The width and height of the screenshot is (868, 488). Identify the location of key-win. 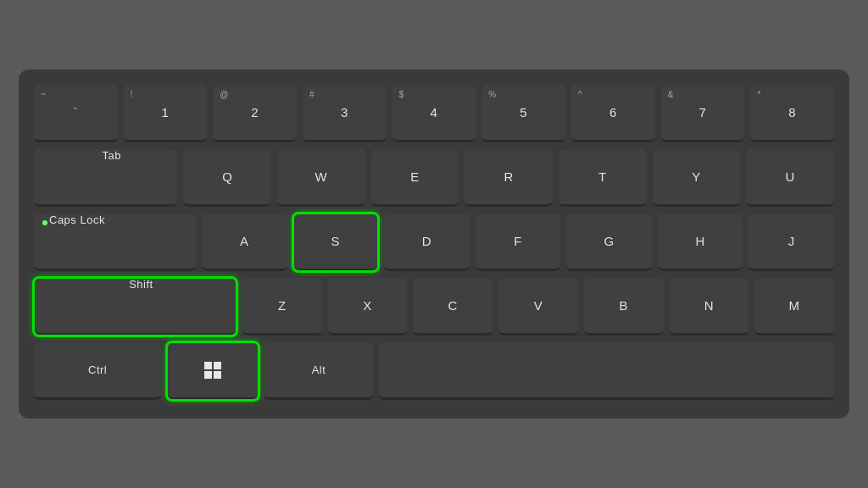
(212, 371).